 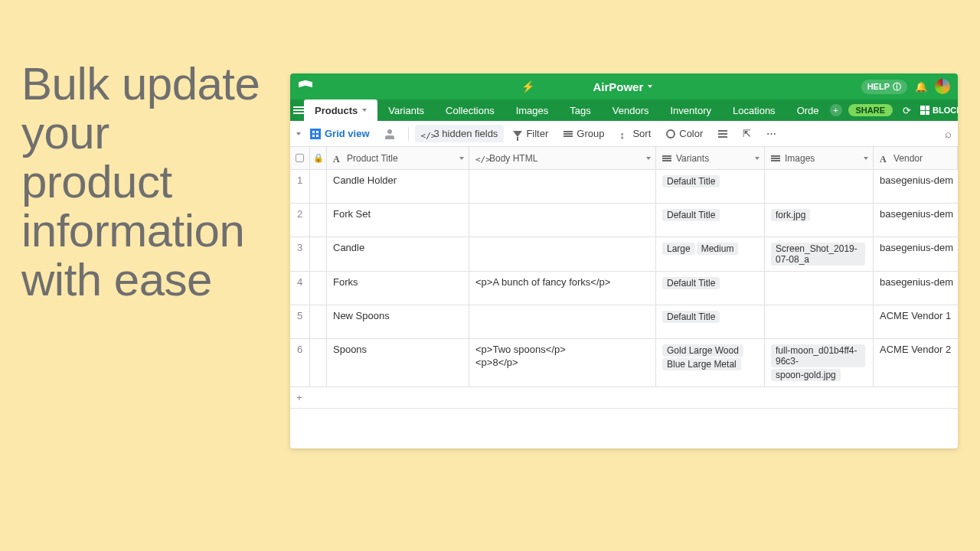 I want to click on grid-view-button: Grid view, so click(x=340, y=133).